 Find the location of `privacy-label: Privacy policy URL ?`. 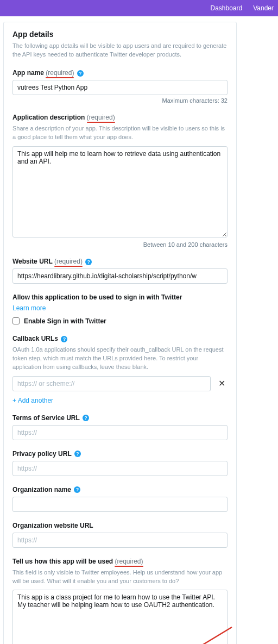

privacy-label: Privacy policy URL ? is located at coordinates (47, 454).